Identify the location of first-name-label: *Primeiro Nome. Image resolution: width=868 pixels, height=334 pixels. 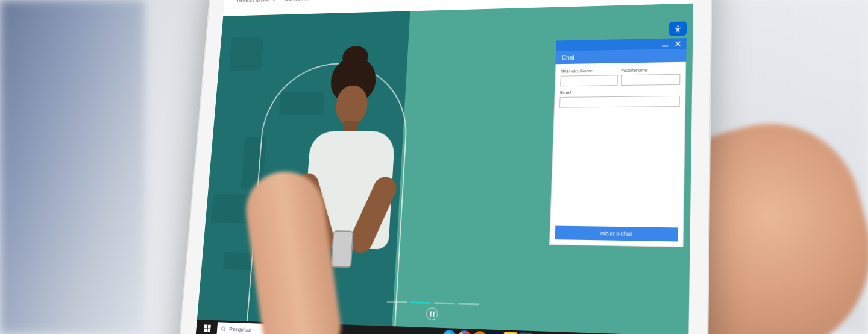
(590, 71).